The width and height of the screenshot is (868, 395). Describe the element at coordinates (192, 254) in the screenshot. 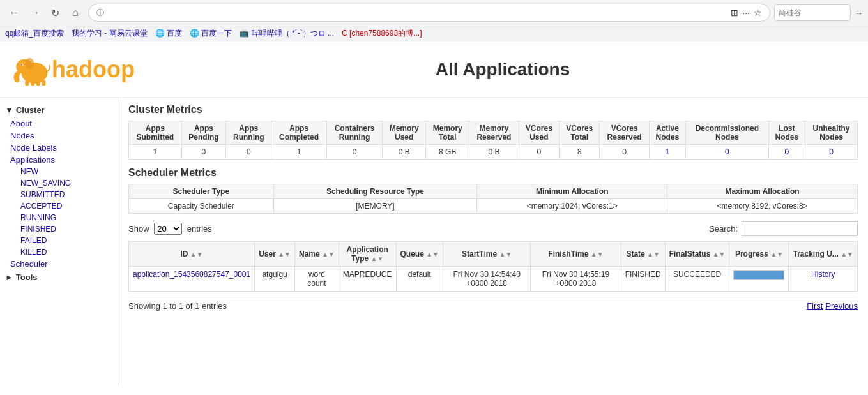

I see `apps-col-id: ID ▲▼` at that location.